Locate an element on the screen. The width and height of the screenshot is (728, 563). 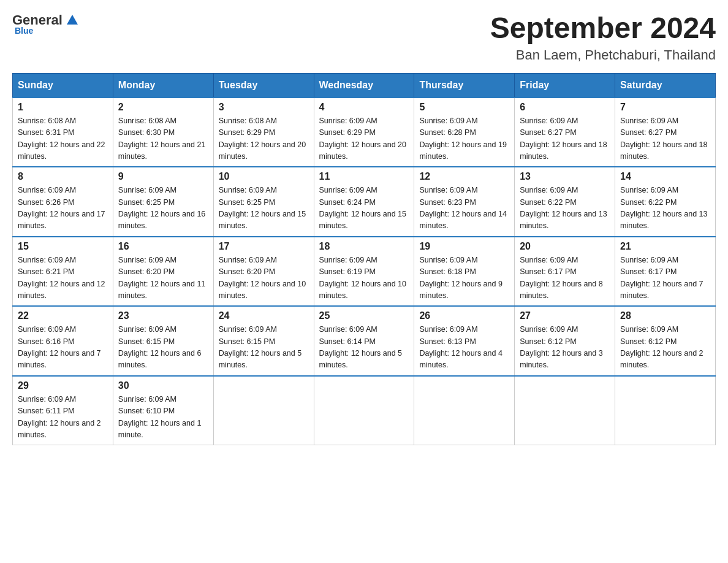
page-header: General Blue September 2024 Ban Laem, Ph… is located at coordinates (364, 38).